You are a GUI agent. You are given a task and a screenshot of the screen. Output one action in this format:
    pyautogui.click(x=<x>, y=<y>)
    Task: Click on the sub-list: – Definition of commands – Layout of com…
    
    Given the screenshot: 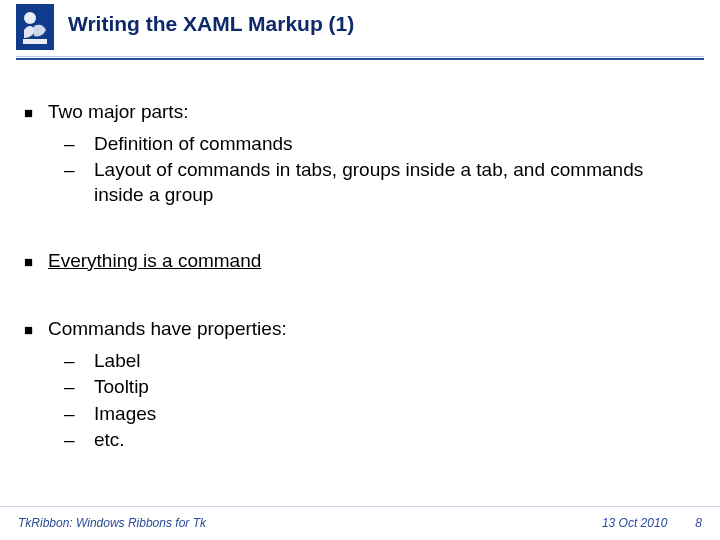 What is the action you would take?
    pyautogui.click(x=380, y=170)
    